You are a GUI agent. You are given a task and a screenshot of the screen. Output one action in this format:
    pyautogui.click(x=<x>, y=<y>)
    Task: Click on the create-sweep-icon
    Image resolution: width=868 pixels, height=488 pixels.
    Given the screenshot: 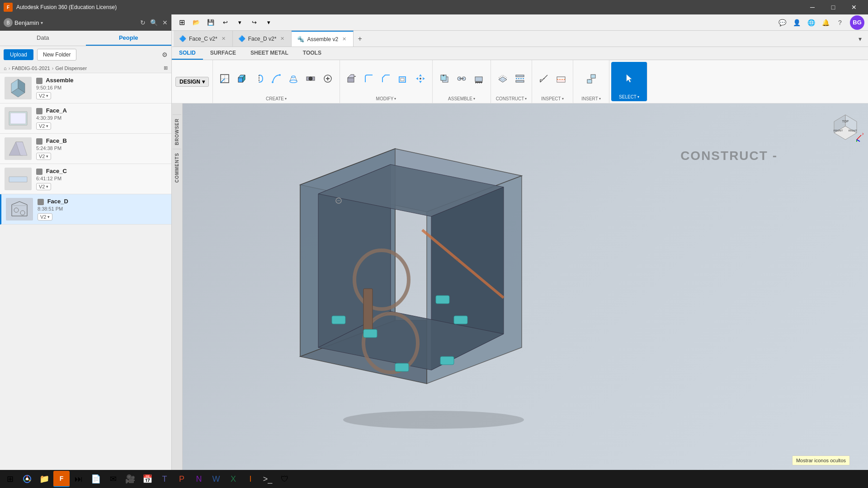 What is the action you would take?
    pyautogui.click(x=276, y=79)
    